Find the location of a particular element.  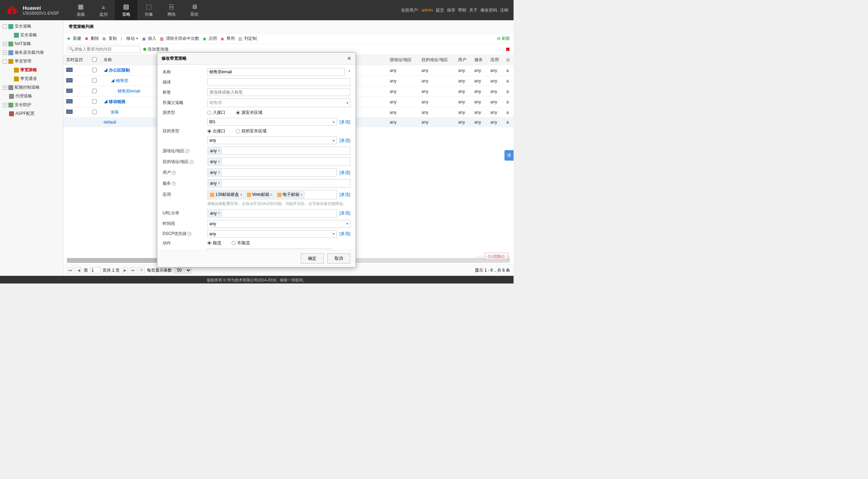

pager-prev: ◀ is located at coordinates (78, 270).